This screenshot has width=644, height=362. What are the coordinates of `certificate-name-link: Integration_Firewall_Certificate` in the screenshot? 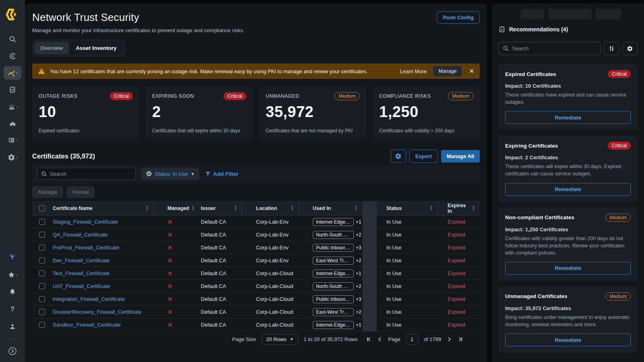 It's located at (89, 299).